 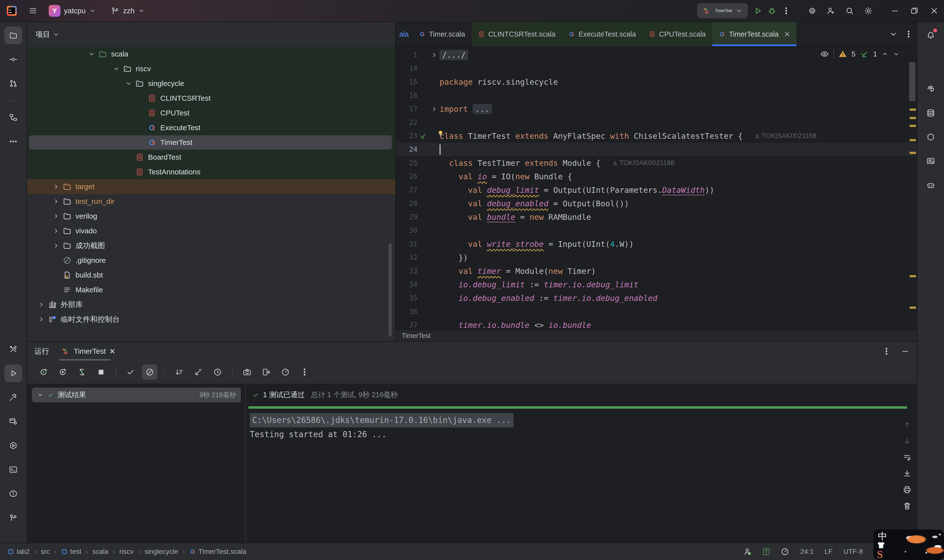 I want to click on project-tree-scrollbar, so click(x=390, y=290).